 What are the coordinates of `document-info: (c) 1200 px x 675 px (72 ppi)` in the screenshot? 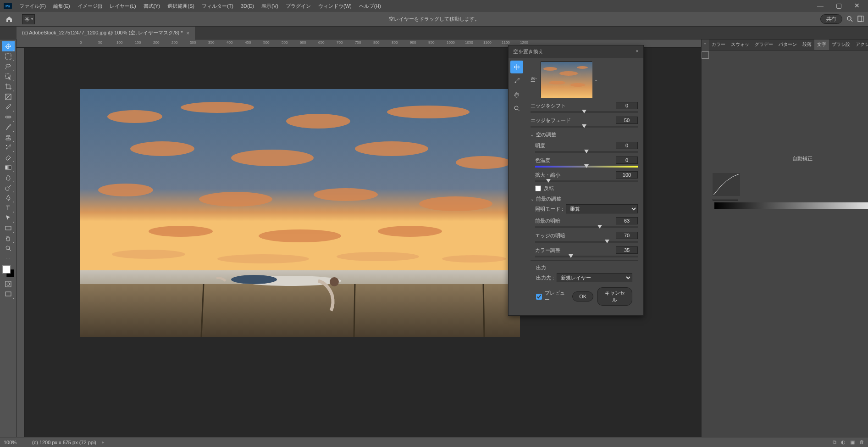 It's located at (64, 442).